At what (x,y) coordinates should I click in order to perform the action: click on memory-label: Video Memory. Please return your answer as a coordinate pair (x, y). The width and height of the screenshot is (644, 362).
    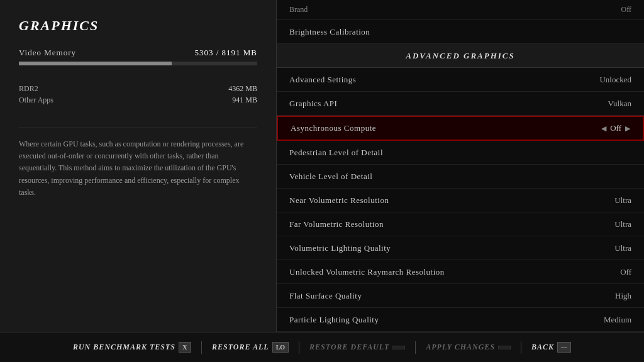
    Looking at the image, I should click on (48, 53).